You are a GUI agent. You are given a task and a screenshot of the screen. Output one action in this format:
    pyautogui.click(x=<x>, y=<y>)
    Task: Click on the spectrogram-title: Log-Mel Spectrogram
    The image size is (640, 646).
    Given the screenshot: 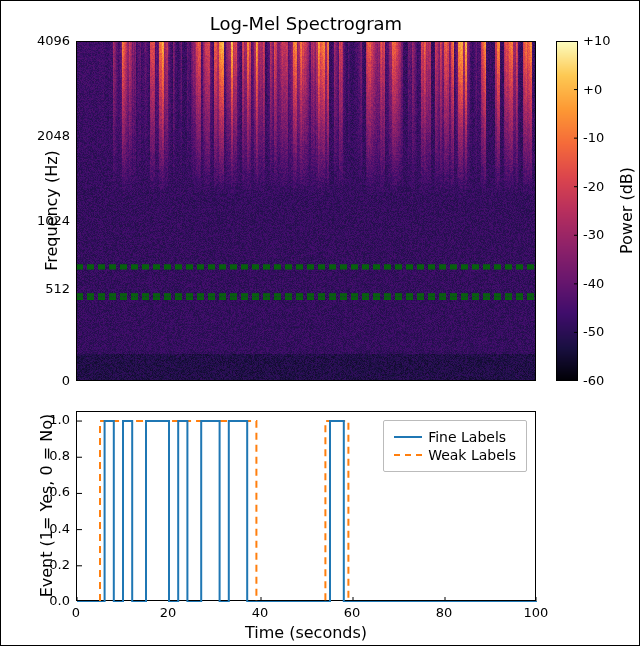 What is the action you would take?
    pyautogui.click(x=306, y=24)
    